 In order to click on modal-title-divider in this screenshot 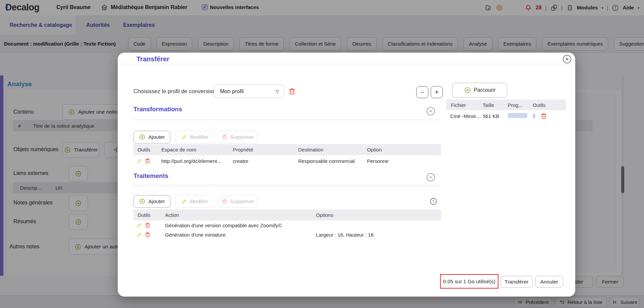, I will do `click(346, 64)`.